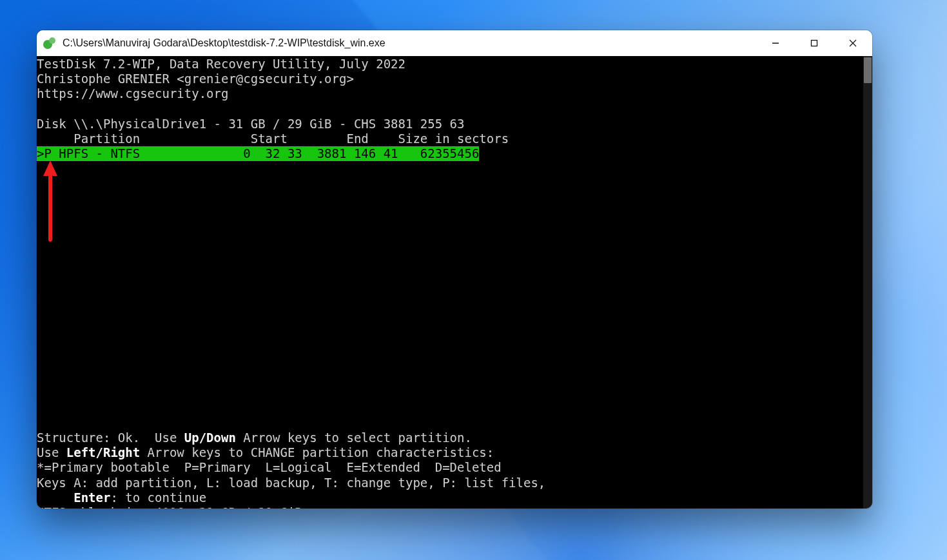  What do you see at coordinates (195, 79) in the screenshot?
I see `author-line: Christophe GRENIER <grenier@cgsecurity.o…` at bounding box center [195, 79].